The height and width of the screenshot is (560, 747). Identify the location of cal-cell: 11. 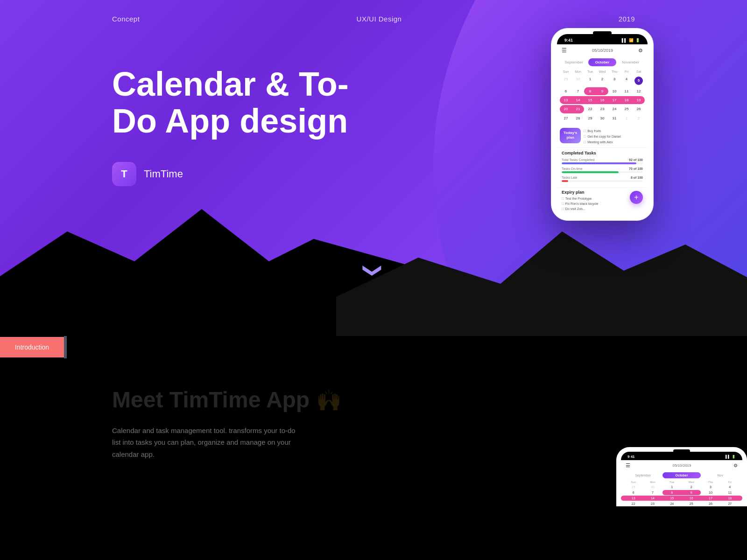
(627, 91).